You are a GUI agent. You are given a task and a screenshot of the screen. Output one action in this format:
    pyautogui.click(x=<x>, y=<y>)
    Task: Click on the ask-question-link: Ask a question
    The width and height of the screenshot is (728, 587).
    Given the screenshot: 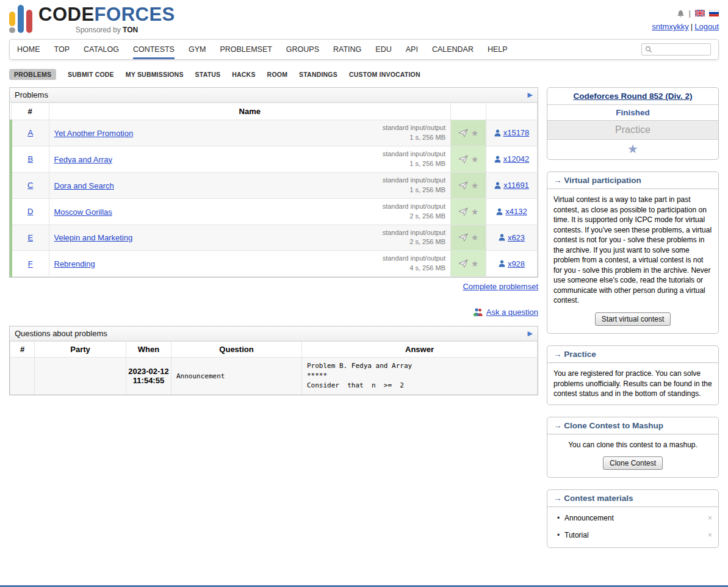 What is the action you would take?
    pyautogui.click(x=513, y=312)
    